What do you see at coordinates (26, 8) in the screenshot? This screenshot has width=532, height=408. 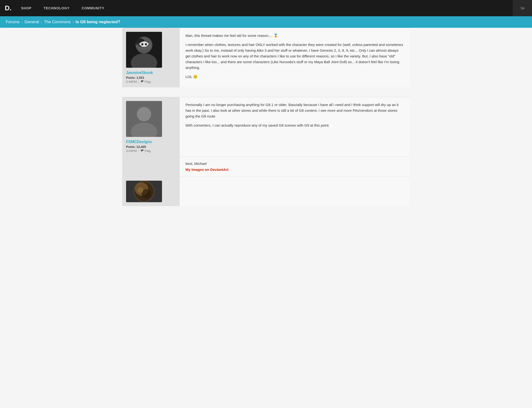 I see `nav-shop: SHOP` at bounding box center [26, 8].